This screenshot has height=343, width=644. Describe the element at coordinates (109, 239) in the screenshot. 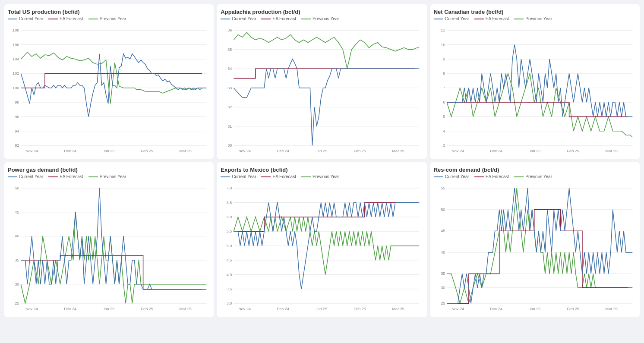

I see `chart-power-gas-demand: Power gas demand (bcf/d) Current Year EA…` at that location.